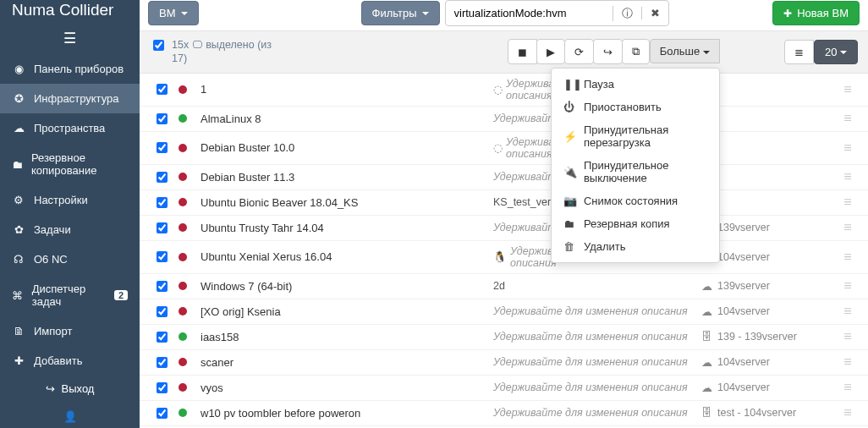 The width and height of the screenshot is (868, 428). I want to click on new-vm-button: Новая ВМ, so click(816, 14).